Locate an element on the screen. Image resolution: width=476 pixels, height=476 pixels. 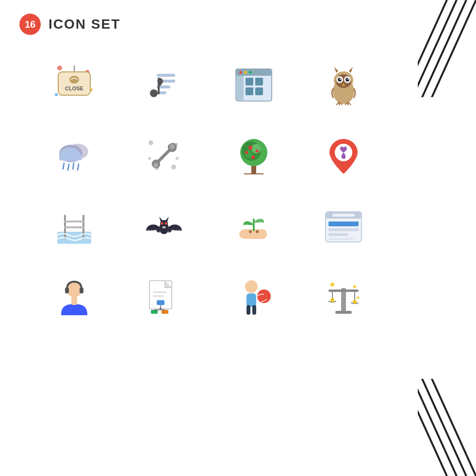
page-title: ICON SET is located at coordinates (84, 24).